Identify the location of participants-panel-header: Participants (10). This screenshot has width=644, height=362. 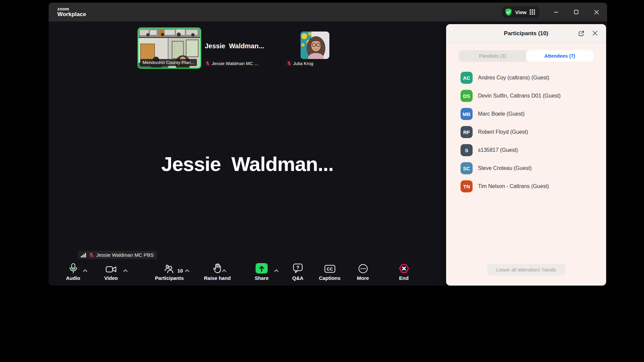
(526, 34).